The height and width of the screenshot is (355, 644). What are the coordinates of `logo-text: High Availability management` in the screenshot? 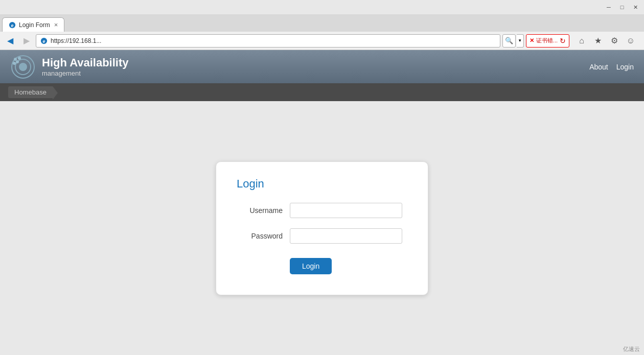 It's located at (85, 66).